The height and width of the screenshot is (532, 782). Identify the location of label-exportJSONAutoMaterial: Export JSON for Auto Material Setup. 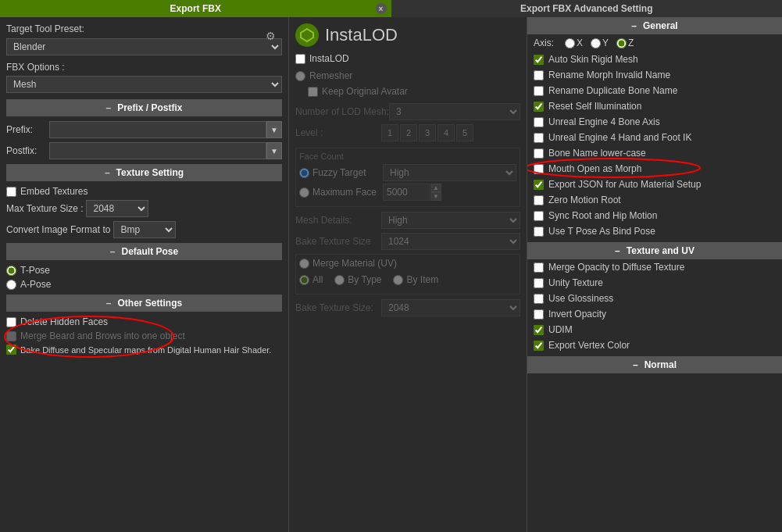
(625, 184).